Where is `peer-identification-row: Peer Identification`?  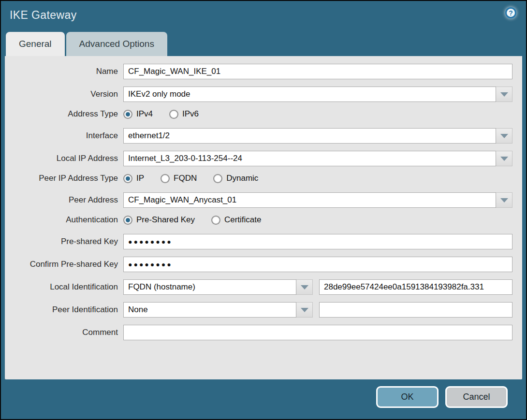
peer-identification-row: Peer Identification is located at coordinates (259, 310).